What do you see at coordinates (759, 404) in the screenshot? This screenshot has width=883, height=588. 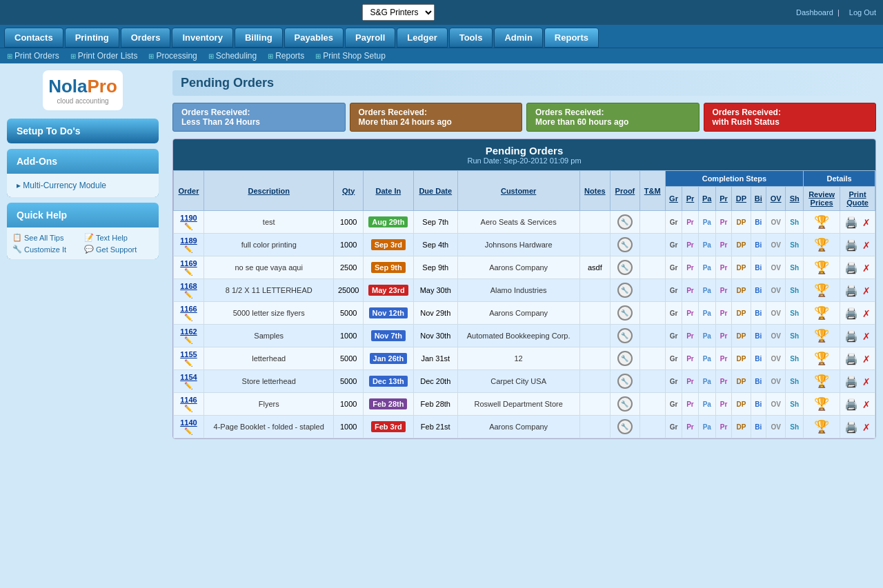 I see `bi-cell-1146: Bi` at bounding box center [759, 404].